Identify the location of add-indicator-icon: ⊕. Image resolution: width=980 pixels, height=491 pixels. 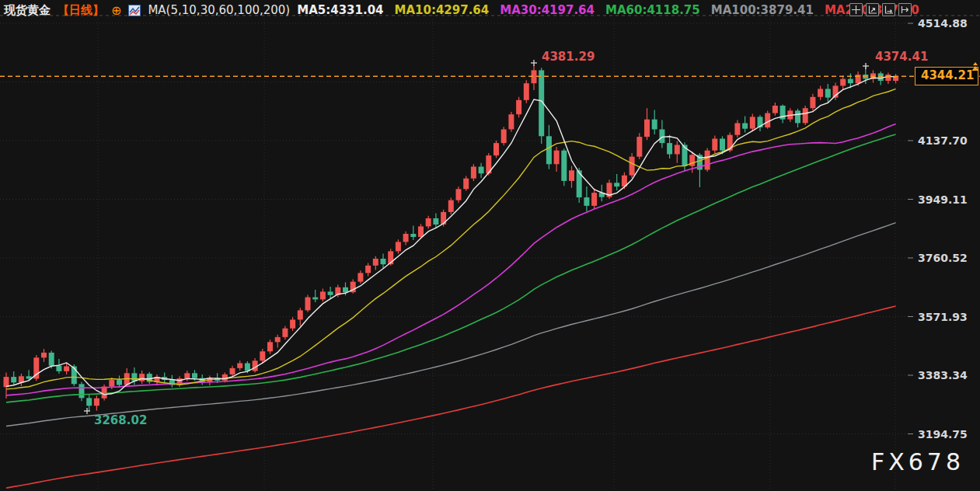
(117, 11).